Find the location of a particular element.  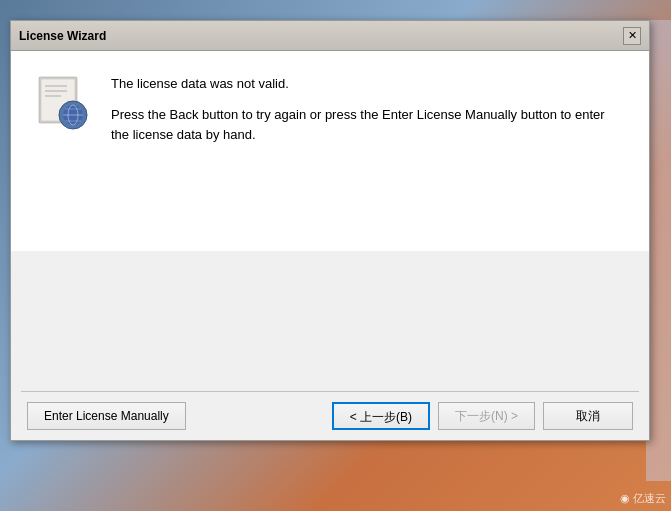

button-bar: Enter License Manually < 上一步(B) 下一步(N) >… is located at coordinates (330, 416).